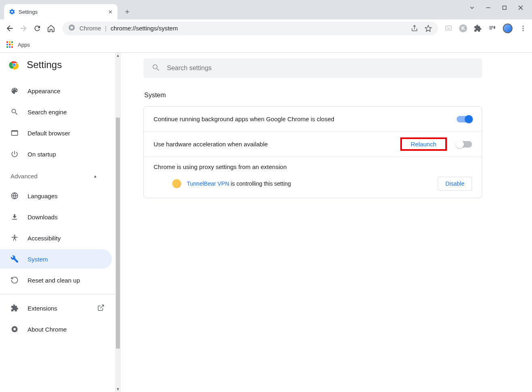  I want to click on sidebar-scrollbar: ▲ ▼, so click(118, 222).